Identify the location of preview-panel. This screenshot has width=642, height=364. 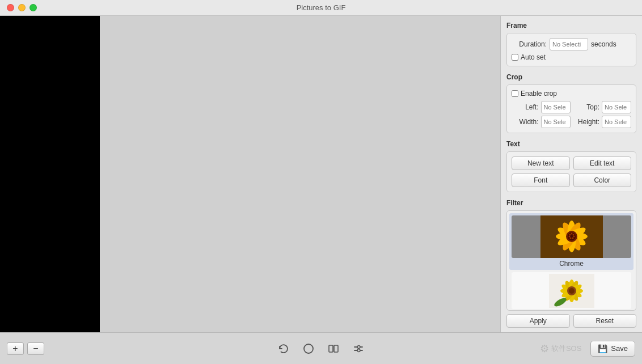
(50, 174).